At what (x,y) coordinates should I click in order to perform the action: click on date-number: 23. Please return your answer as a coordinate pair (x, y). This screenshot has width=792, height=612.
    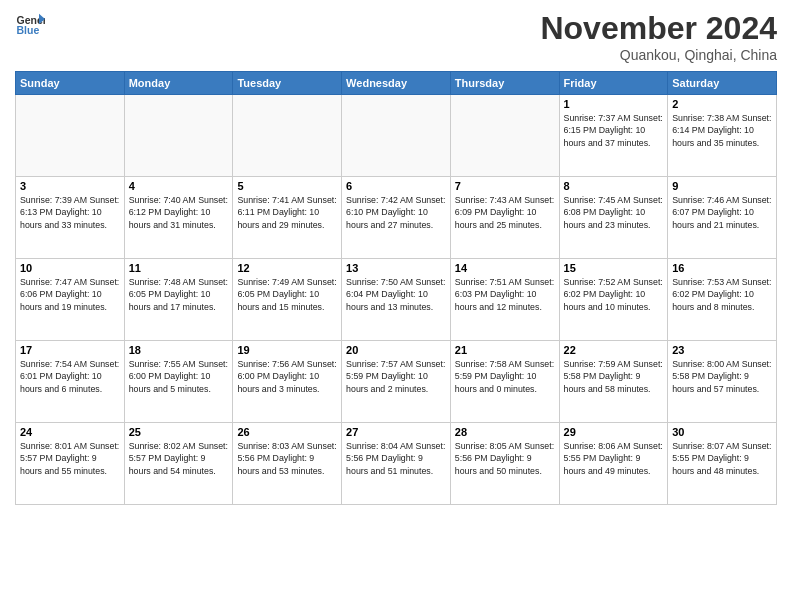
    Looking at the image, I should click on (722, 350).